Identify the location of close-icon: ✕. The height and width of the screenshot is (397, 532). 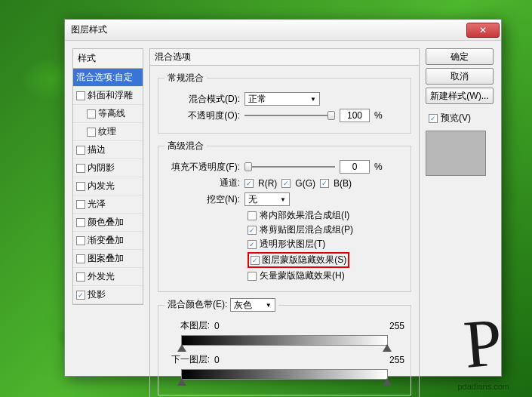
(483, 30).